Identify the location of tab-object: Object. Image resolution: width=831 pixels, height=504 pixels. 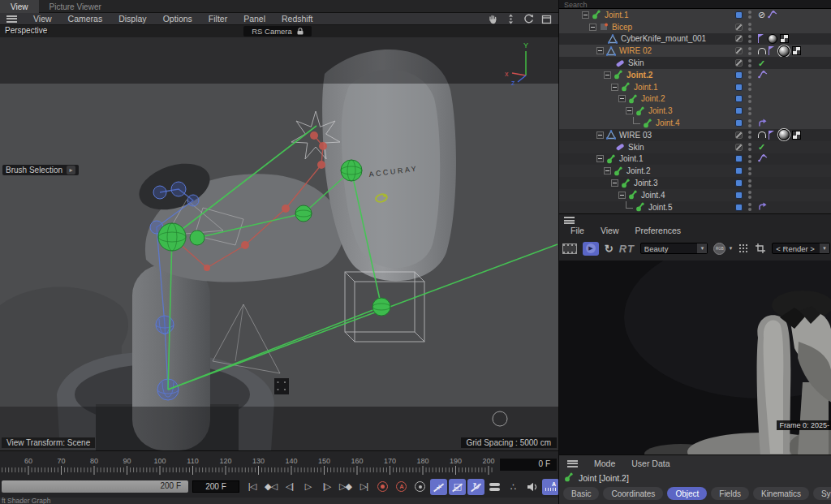
(687, 493).